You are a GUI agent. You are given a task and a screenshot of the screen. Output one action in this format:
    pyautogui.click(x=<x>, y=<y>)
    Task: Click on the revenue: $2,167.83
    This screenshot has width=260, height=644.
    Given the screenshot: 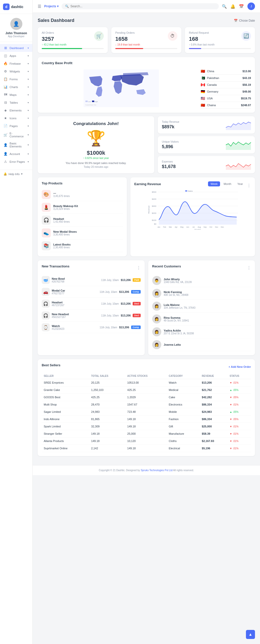 What is the action you would take?
    pyautogui.click(x=214, y=441)
    